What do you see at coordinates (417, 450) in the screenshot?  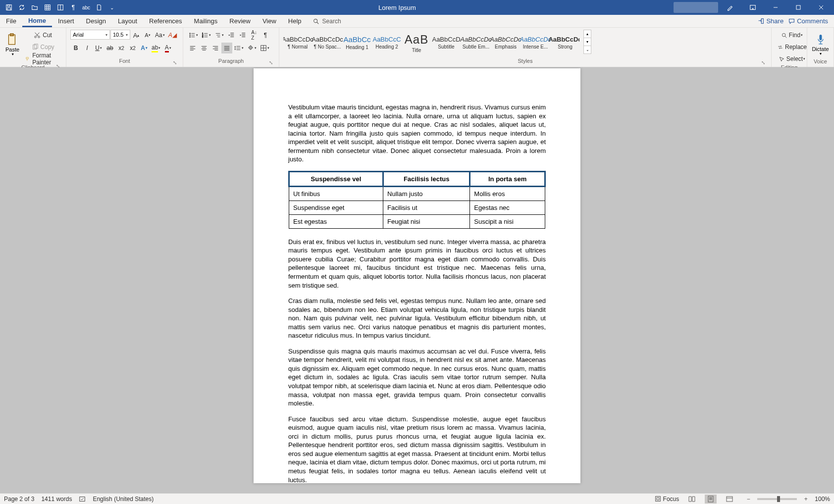 I see `paragraph: Fusce faucibus sed arcu vitae dictum. Su…` at bounding box center [417, 450].